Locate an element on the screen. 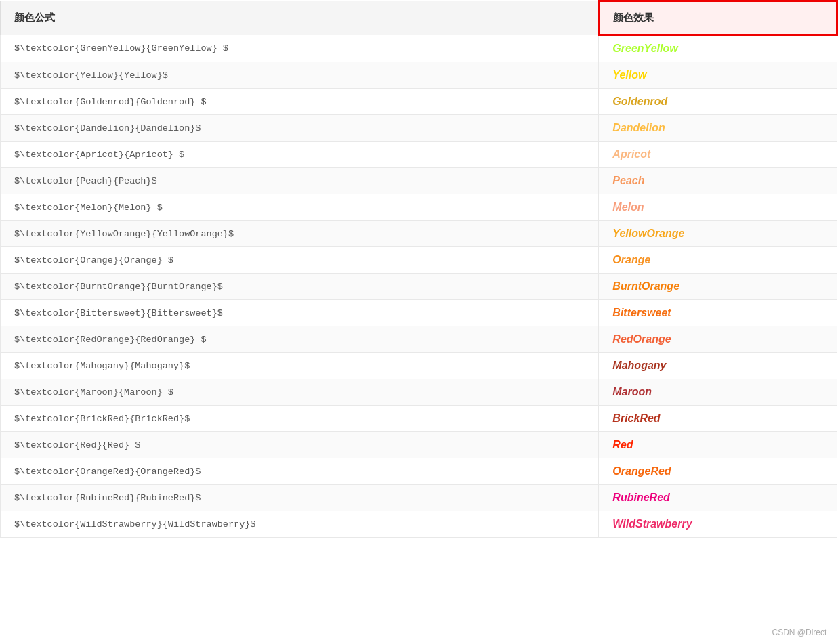 This screenshot has width=838, height=644. formula-cell: $\textcolor{GreenYellow}{GreenYellow} $ is located at coordinates (299, 49).